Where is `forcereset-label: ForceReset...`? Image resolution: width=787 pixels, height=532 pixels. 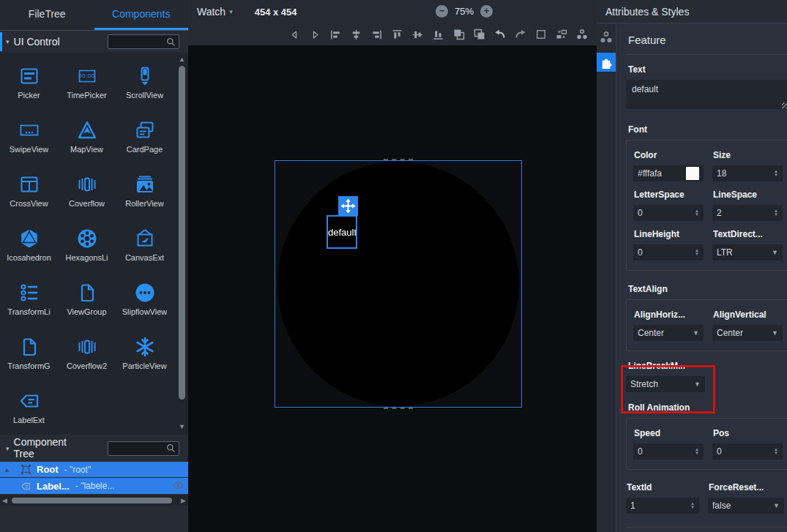
forcereset-label: ForceReset... is located at coordinates (747, 487).